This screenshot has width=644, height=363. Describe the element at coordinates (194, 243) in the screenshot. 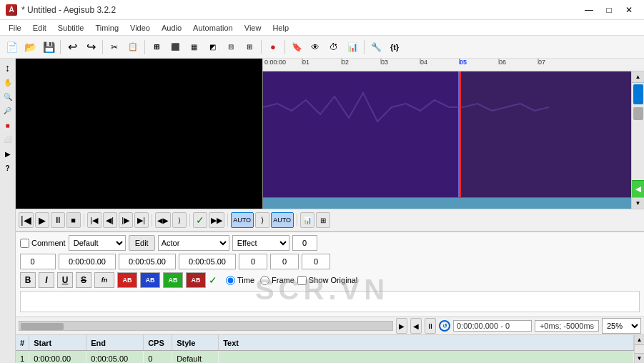

I see `actor-select: Actor` at that location.